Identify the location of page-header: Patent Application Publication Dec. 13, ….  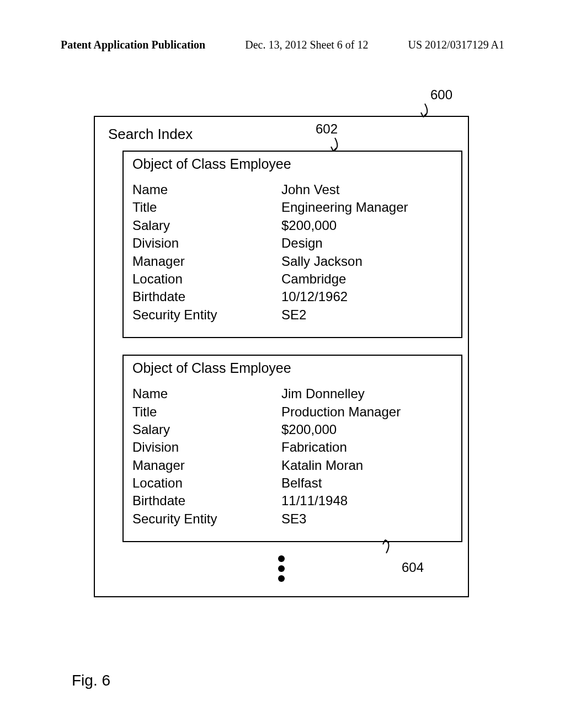
(282, 45).